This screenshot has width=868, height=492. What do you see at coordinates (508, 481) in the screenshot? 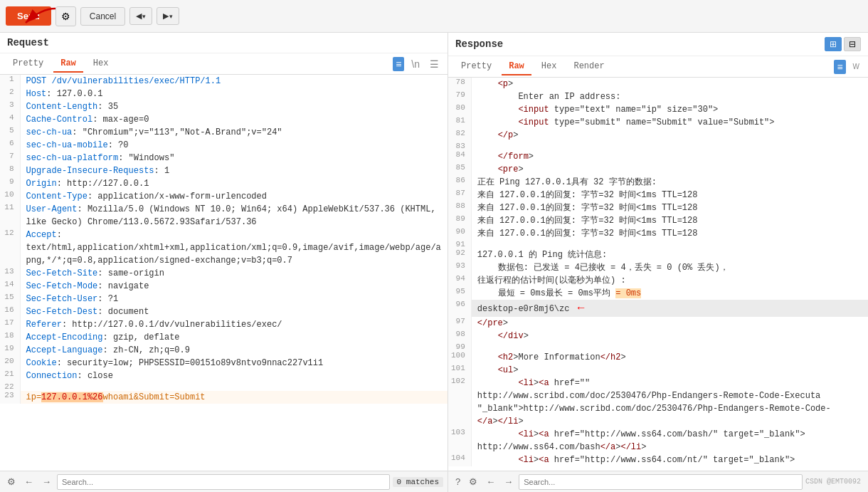
I see `nav-forward-right-icon: →` at bounding box center [508, 481].